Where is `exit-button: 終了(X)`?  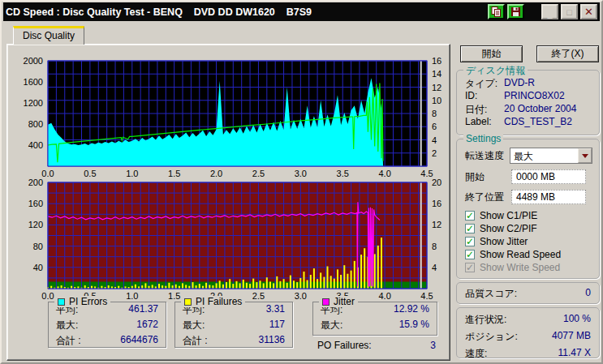
exit-button: 終了(X) is located at coordinates (568, 54).